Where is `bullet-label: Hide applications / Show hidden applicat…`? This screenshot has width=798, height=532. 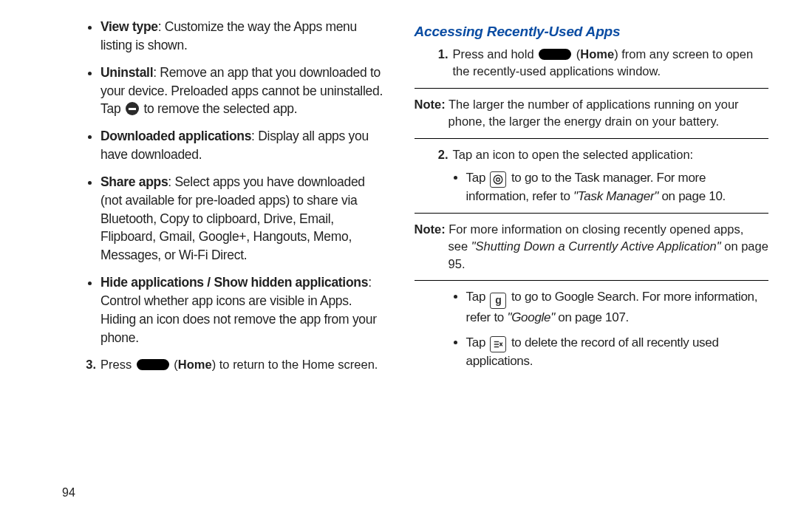
bullet-label: Hide applications / Show hidden applicat… is located at coordinates (234, 282).